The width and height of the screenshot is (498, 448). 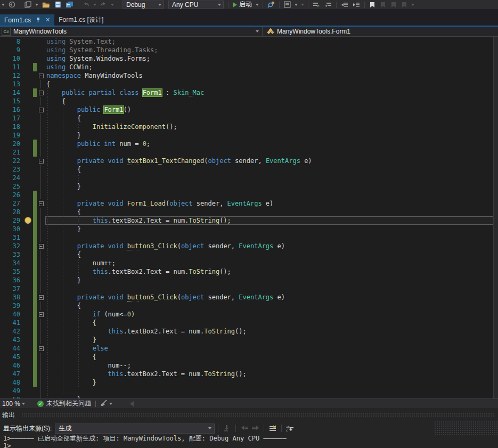 What do you see at coordinates (111, 404) in the screenshot?
I see `code-cleanup-caret` at bounding box center [111, 404].